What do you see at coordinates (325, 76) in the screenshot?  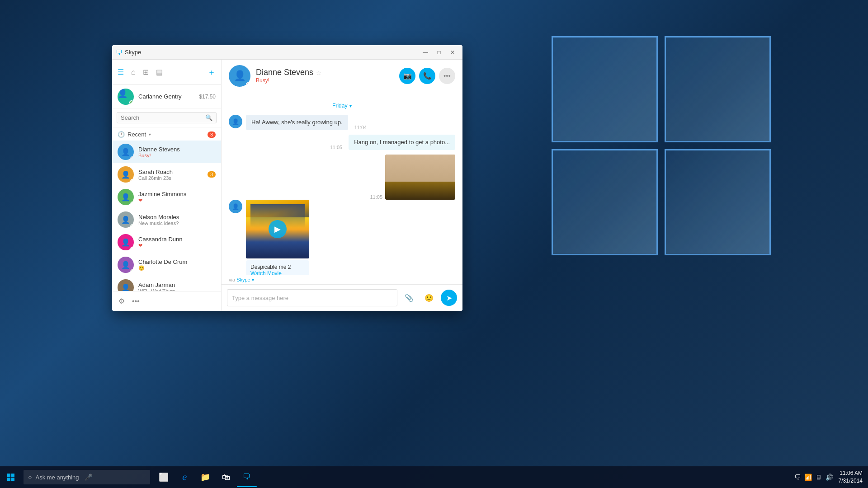 I see `chat-header-info: Dianne Stevens ☆ Busy!` at bounding box center [325, 76].